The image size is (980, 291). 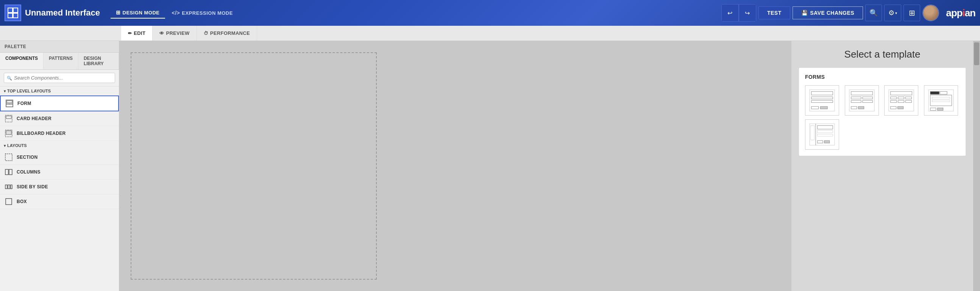 What do you see at coordinates (29, 172) in the screenshot?
I see `columns-label: COLUMNS` at bounding box center [29, 172].